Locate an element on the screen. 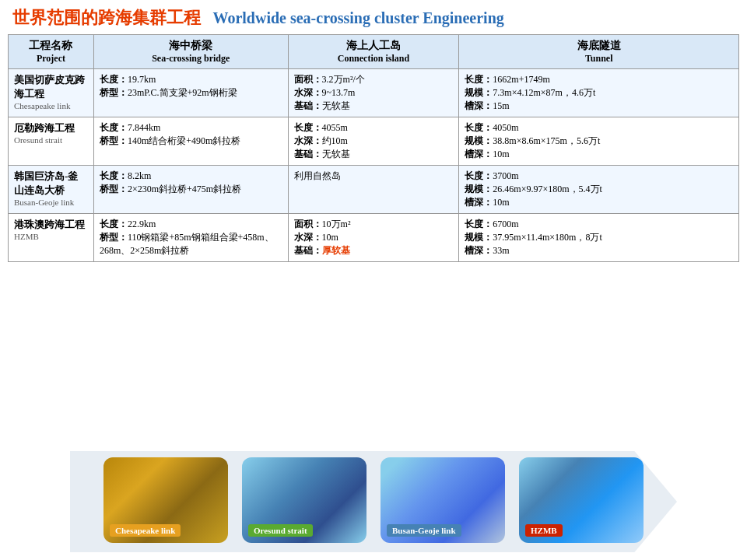 The width and height of the screenshot is (747, 560). photo-label-busan: Busan-Geoje link is located at coordinates (424, 530).